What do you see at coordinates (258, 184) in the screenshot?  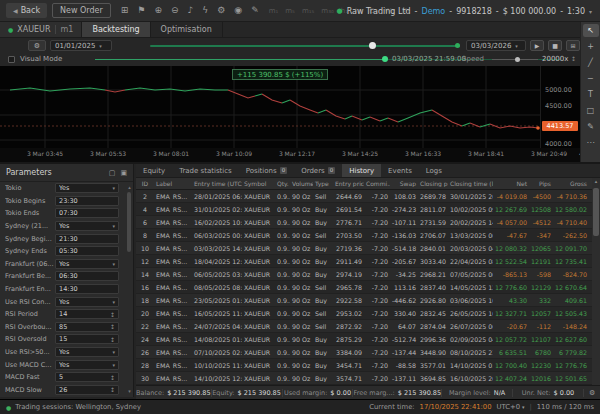 I see `column-header-3: Symbol` at bounding box center [258, 184].